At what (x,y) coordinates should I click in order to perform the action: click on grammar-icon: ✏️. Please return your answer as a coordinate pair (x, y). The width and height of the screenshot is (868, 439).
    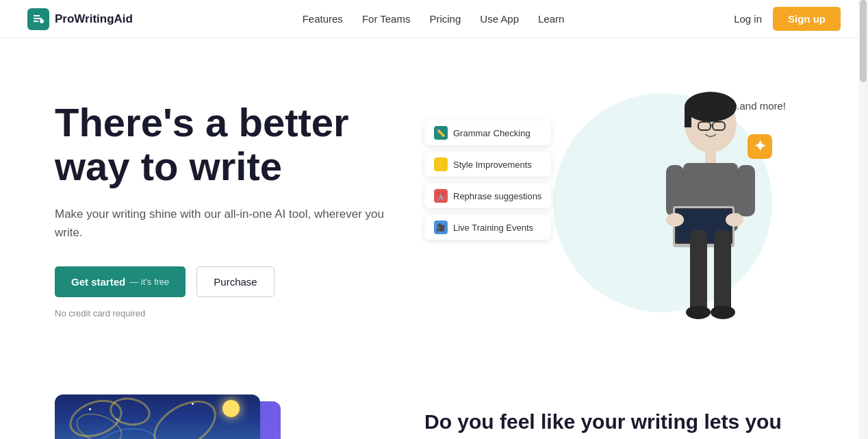
    Looking at the image, I should click on (441, 133).